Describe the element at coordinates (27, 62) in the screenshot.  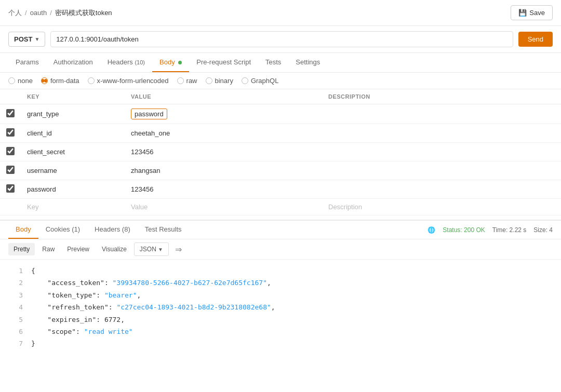
I see `tab-params: Params` at that location.